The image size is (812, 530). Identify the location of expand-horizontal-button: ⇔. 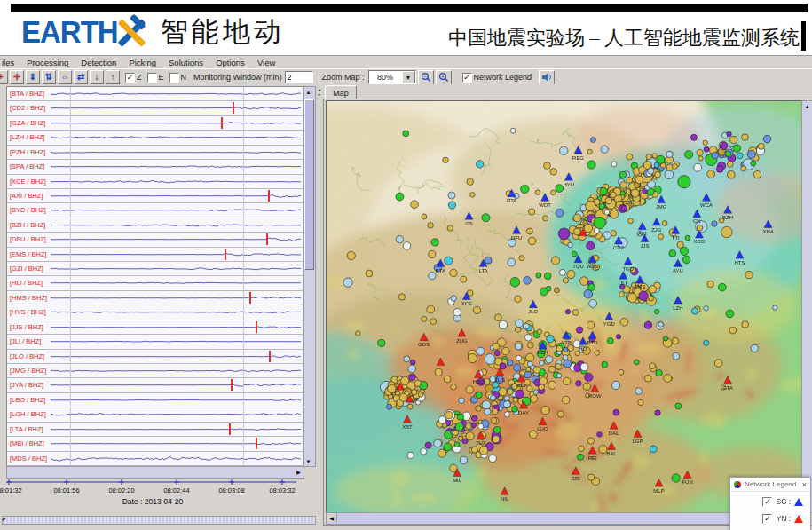
(65, 77).